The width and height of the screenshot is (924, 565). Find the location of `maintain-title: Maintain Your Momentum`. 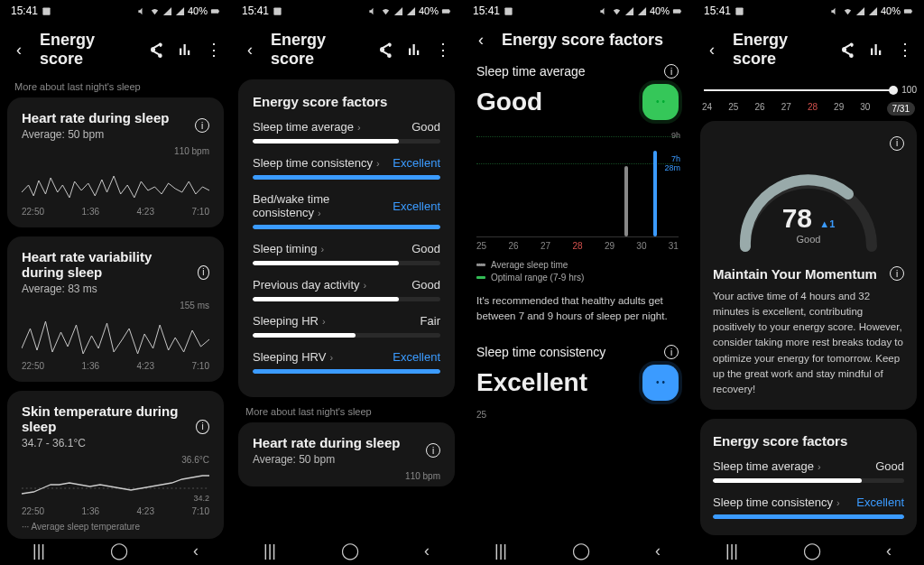

maintain-title: Maintain Your Momentum is located at coordinates (795, 274).